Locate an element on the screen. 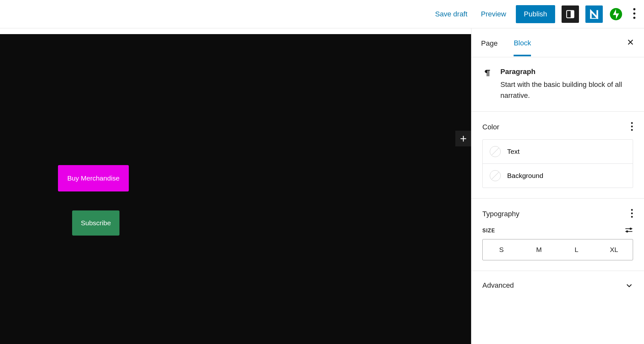  add-block-button is located at coordinates (463, 138).